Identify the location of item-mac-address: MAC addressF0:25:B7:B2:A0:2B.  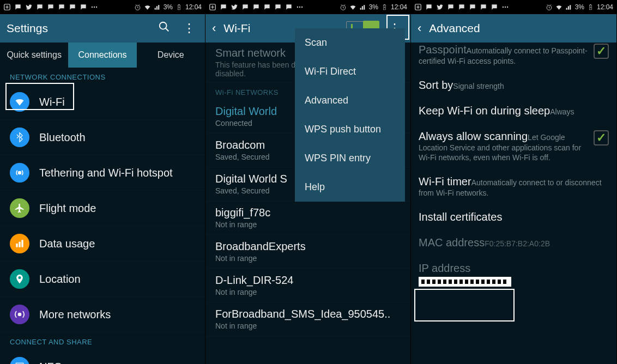
(513, 243).